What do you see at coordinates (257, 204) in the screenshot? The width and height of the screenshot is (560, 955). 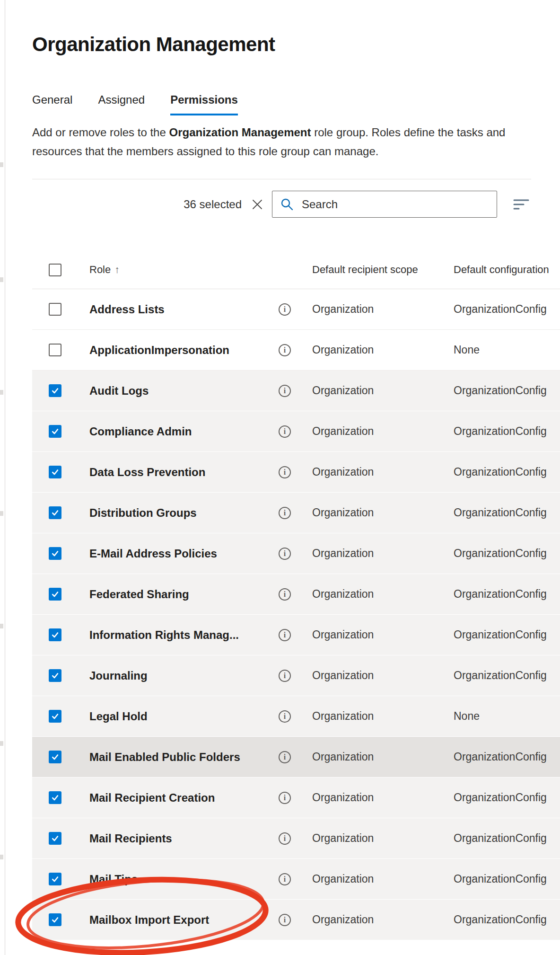 I see `clear-selection-button` at bounding box center [257, 204].